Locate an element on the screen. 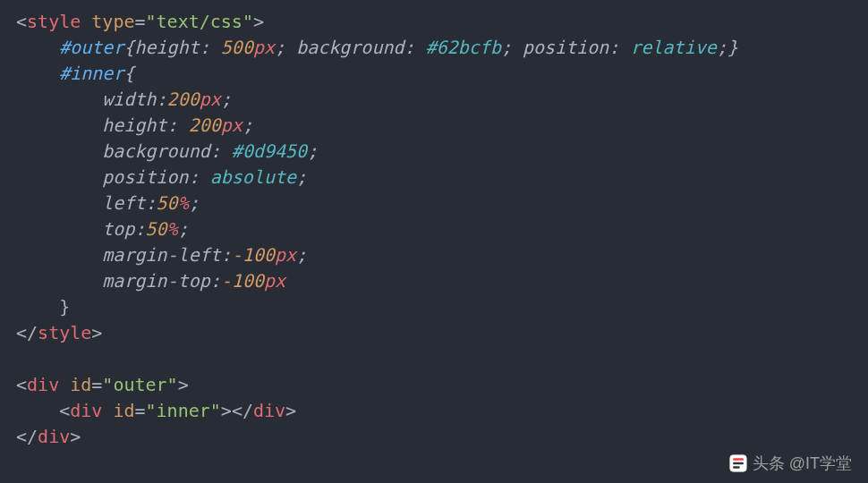 This screenshot has width=868, height=483. watermark: 头条 @IT学堂 is located at coordinates (791, 463).